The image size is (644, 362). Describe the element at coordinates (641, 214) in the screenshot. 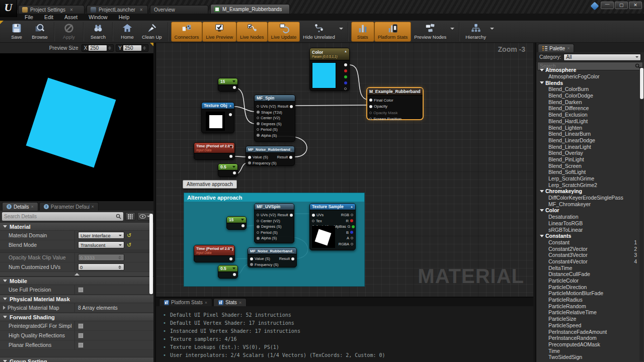

I see `palette-scrollbar-track` at that location.